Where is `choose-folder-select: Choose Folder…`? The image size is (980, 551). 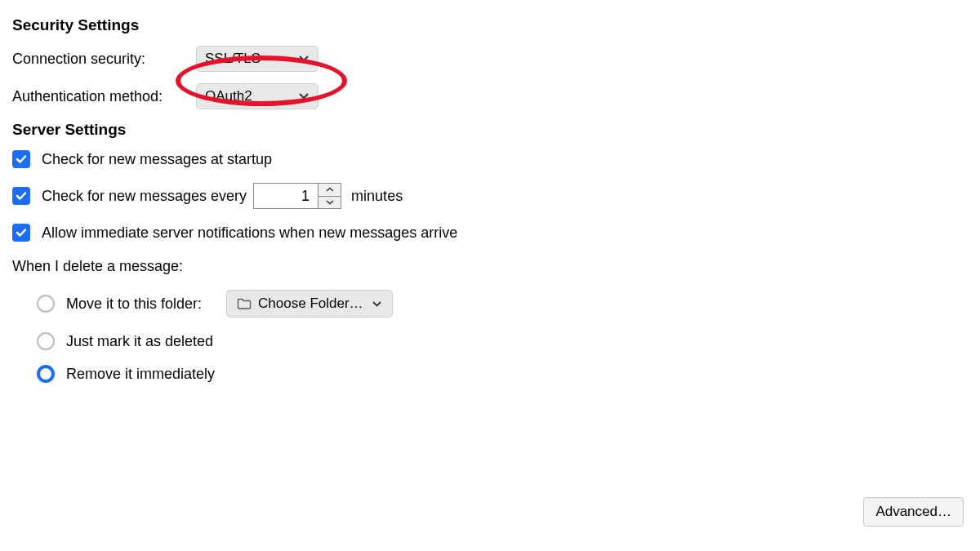 choose-folder-select: Choose Folder… is located at coordinates (310, 304).